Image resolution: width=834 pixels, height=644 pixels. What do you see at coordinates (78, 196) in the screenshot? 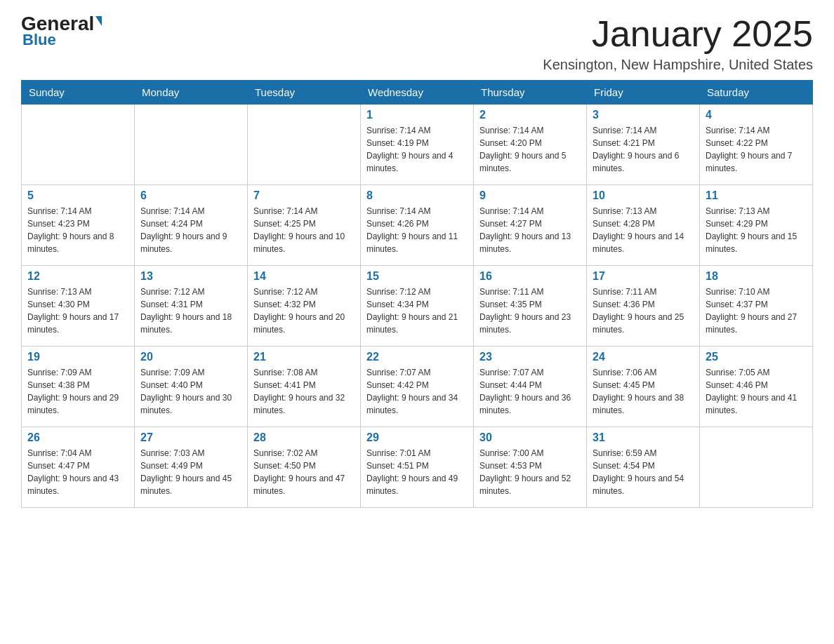
I see `cell-day-number: 5` at bounding box center [78, 196].